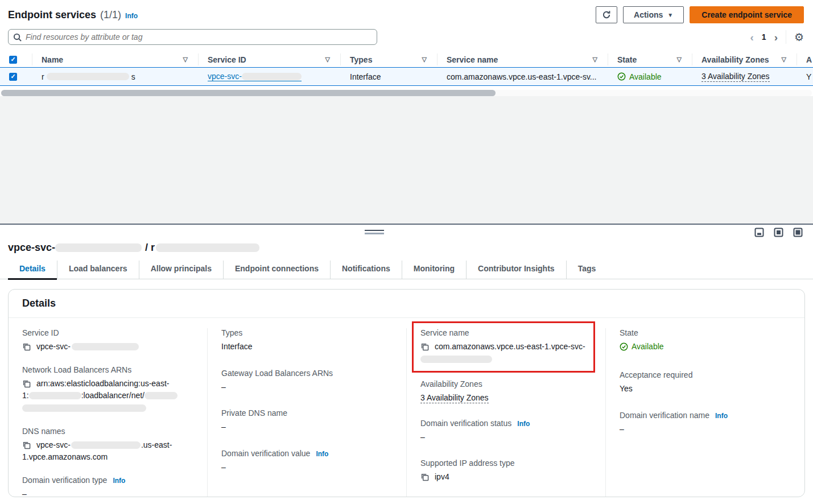 The image size is (813, 504). I want to click on field-glb-arns: Gateway Load Balancers ARNs –, so click(307, 381).